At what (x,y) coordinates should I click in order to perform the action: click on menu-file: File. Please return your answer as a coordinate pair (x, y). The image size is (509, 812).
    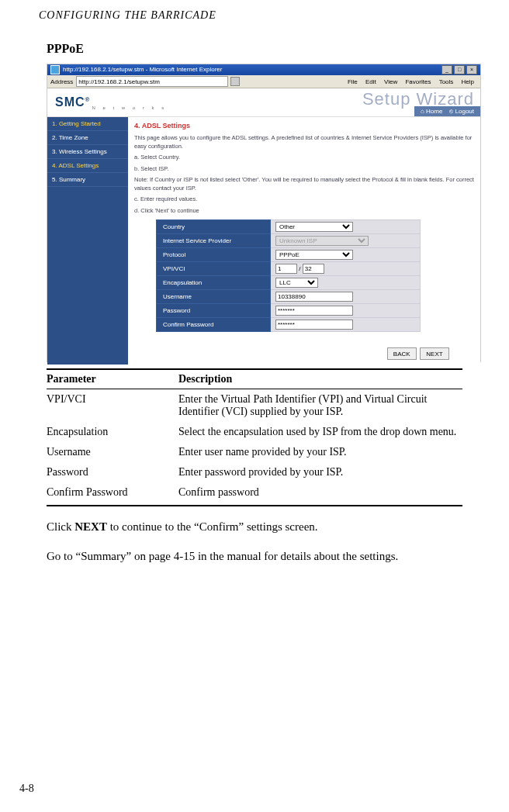
    Looking at the image, I should click on (352, 82).